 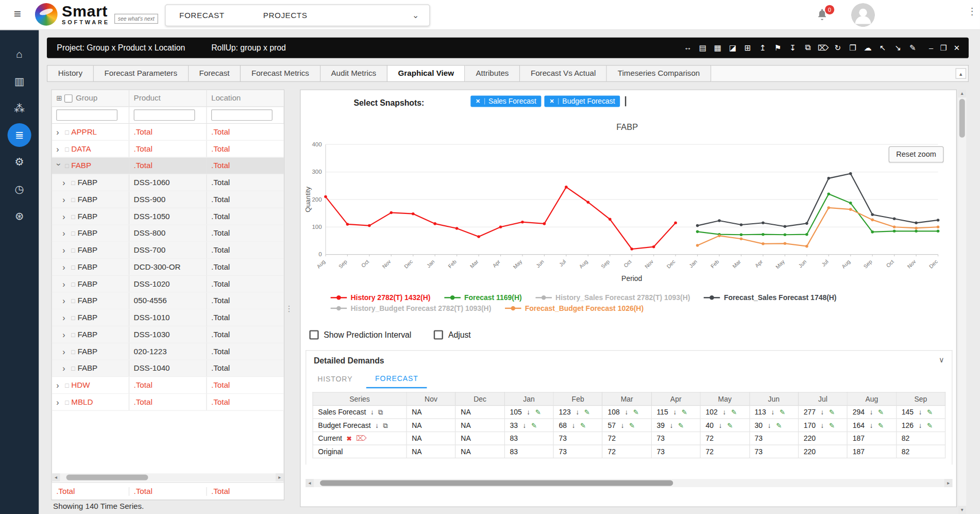 I want to click on scroll-right-icon: ▸, so click(x=280, y=477).